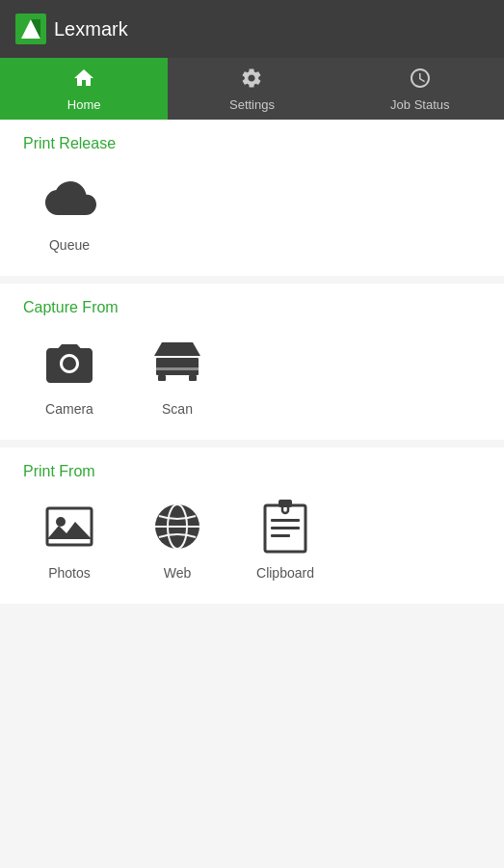 Image resolution: width=504 pixels, height=868 pixels. I want to click on print-release-items: Queue, so click(252, 210).